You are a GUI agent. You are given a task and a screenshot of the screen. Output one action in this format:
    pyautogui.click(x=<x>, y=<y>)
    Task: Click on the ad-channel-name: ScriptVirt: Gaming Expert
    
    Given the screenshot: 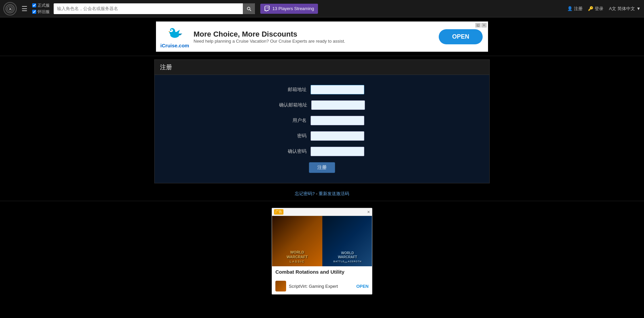 What is the action you would take?
    pyautogui.click(x=321, y=286)
    